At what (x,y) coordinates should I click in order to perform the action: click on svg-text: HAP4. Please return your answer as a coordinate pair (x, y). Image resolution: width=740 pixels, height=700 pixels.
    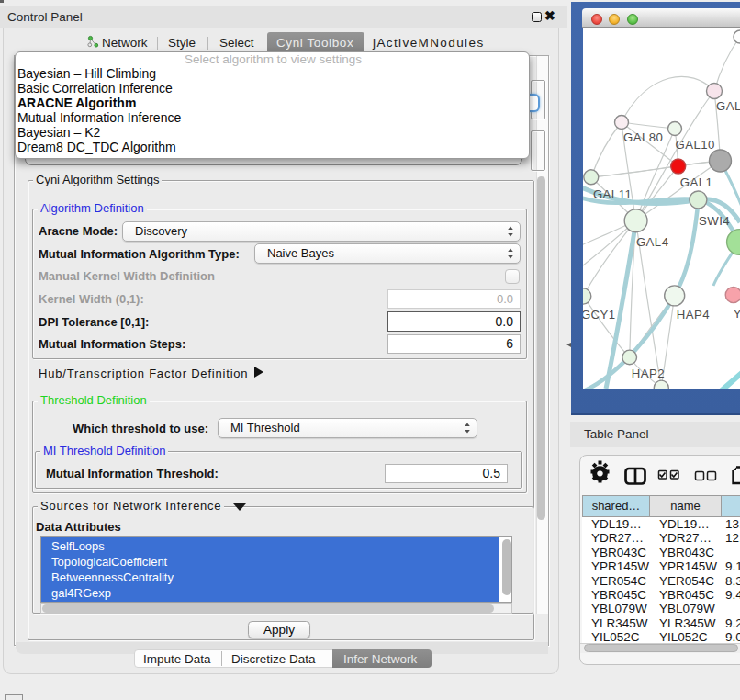
    Looking at the image, I should click on (693, 314).